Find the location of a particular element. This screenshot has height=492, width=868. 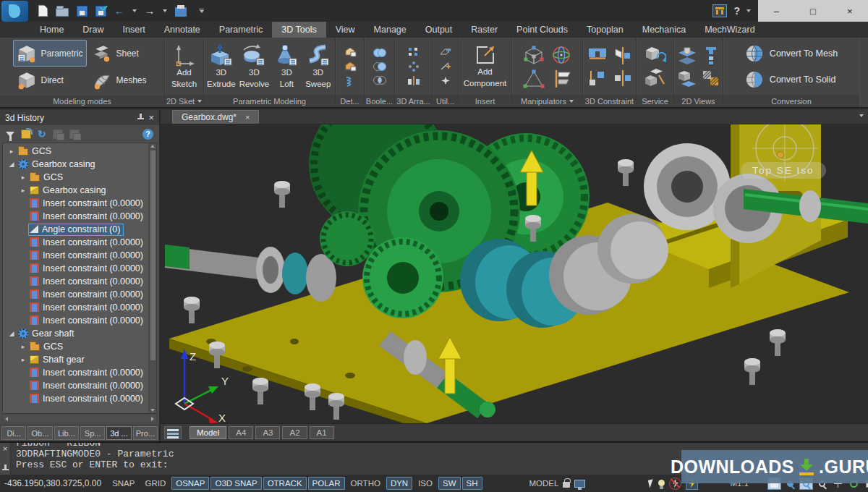

tree-vertical-scrollbar is located at coordinates (152, 278).